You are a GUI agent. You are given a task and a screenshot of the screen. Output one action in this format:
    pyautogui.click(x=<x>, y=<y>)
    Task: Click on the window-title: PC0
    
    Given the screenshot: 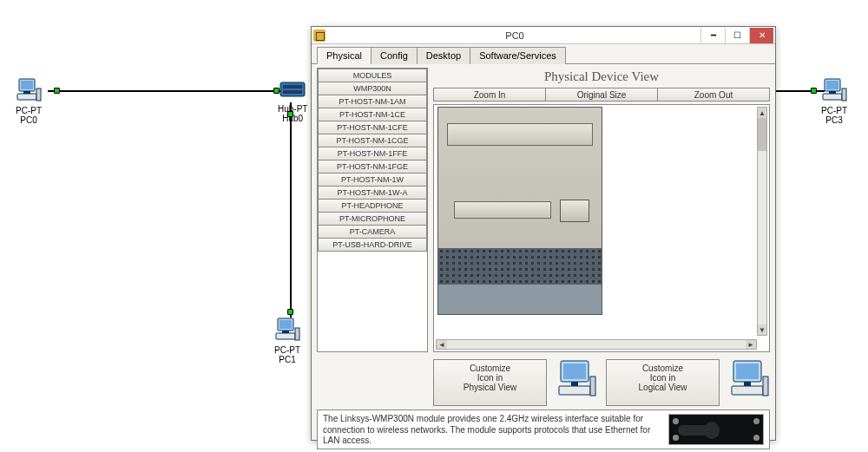 What is the action you would take?
    pyautogui.click(x=515, y=36)
    